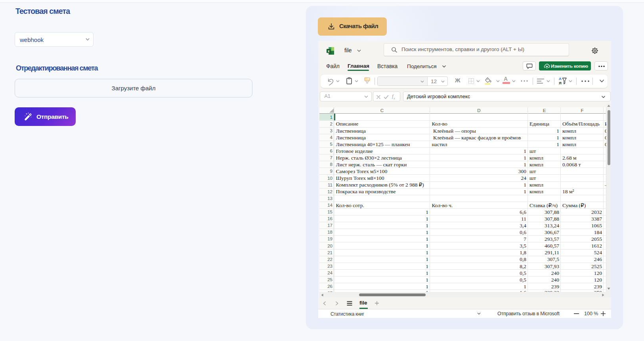  I want to click on svg-text: А, so click(560, 78).